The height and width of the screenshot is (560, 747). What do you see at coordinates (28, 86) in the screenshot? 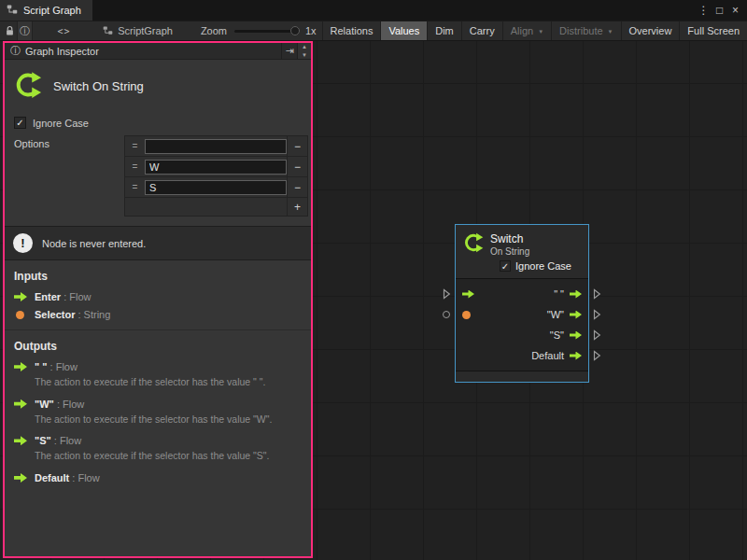
I see `switch-icon` at bounding box center [28, 86].